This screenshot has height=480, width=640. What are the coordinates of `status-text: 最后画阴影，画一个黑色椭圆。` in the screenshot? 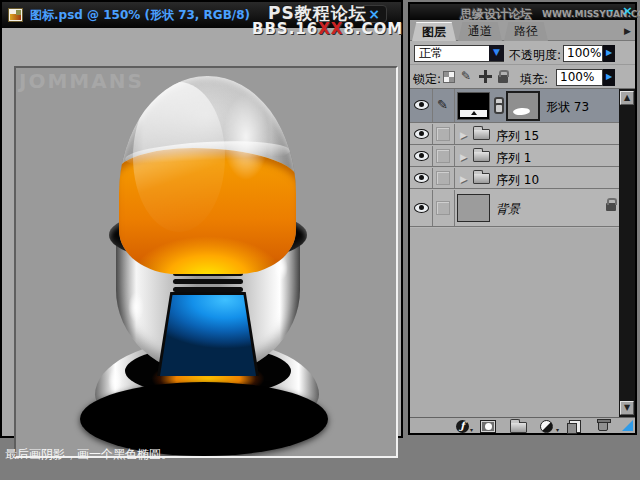 It's located at (89, 454).